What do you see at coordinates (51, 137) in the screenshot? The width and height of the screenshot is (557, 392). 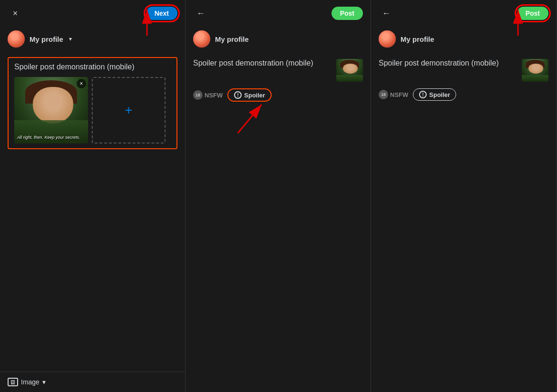 I see `frodo-caption: All right, then. Keep your secrets.` at bounding box center [51, 137].